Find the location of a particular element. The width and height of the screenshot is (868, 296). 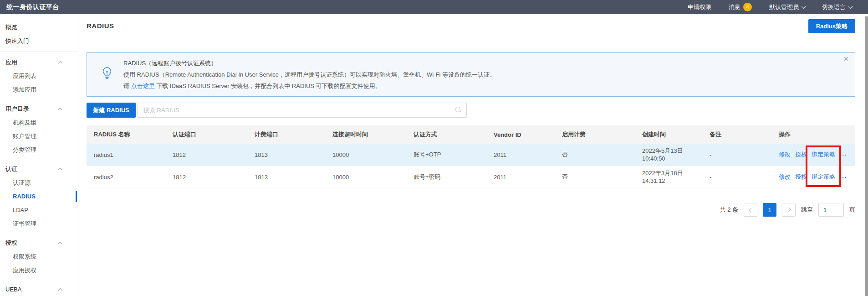

click-here-link: 点击这里 is located at coordinates (143, 86).